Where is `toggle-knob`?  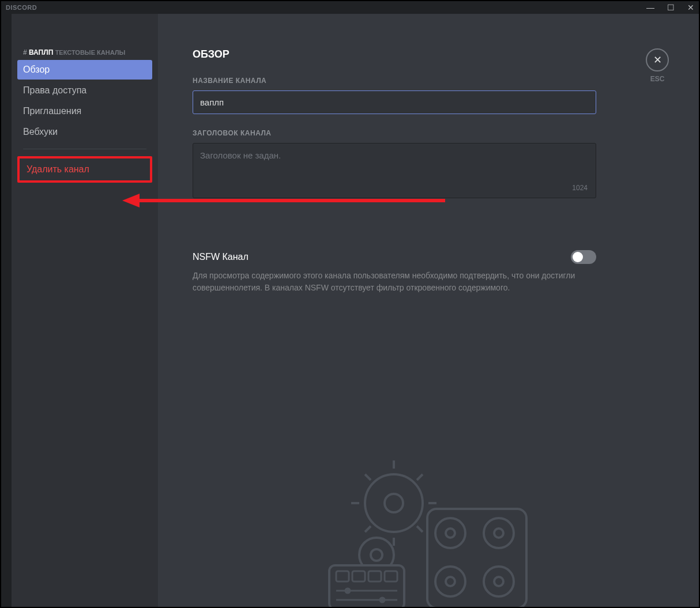
toggle-knob is located at coordinates (578, 257).